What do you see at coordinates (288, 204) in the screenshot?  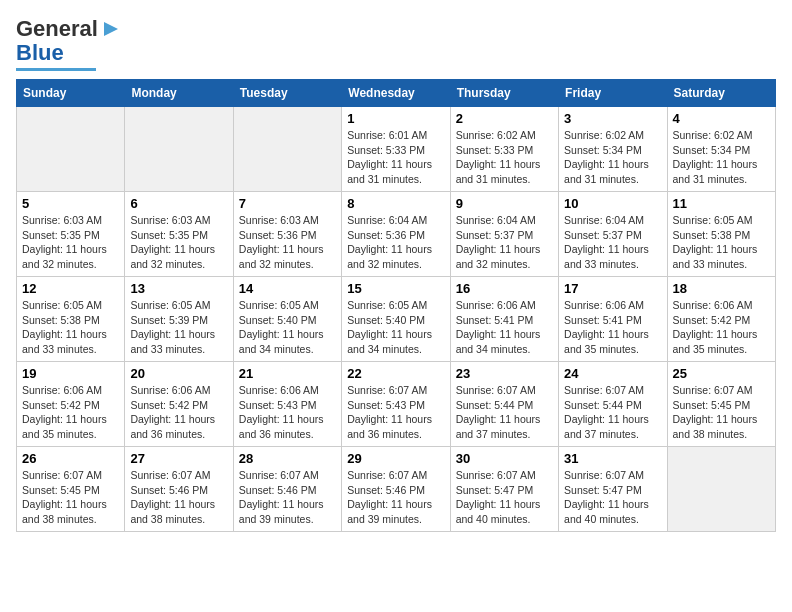 I see `day-number: 7` at bounding box center [288, 204].